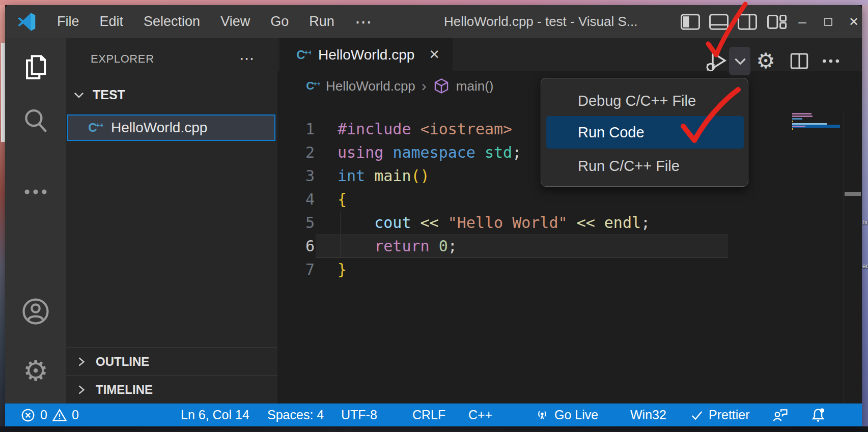 The image size is (868, 432). I want to click on code-line: 6 return 0;, so click(560, 246).